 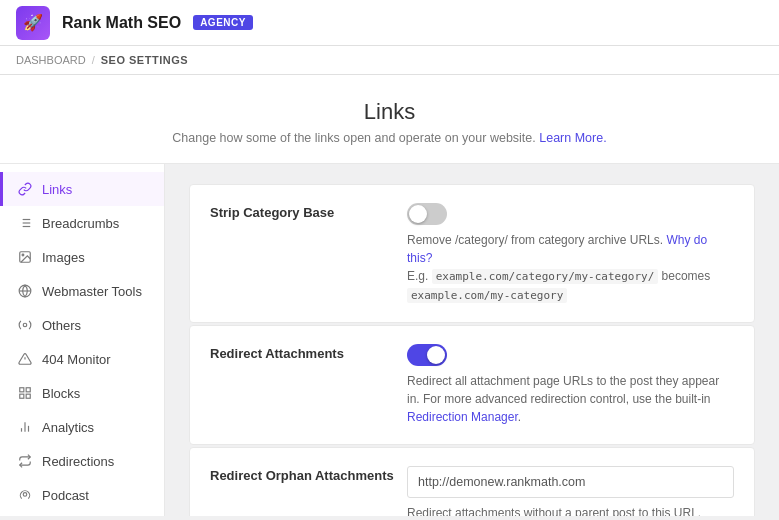 I want to click on breadcrumbs-icon, so click(x=25, y=223).